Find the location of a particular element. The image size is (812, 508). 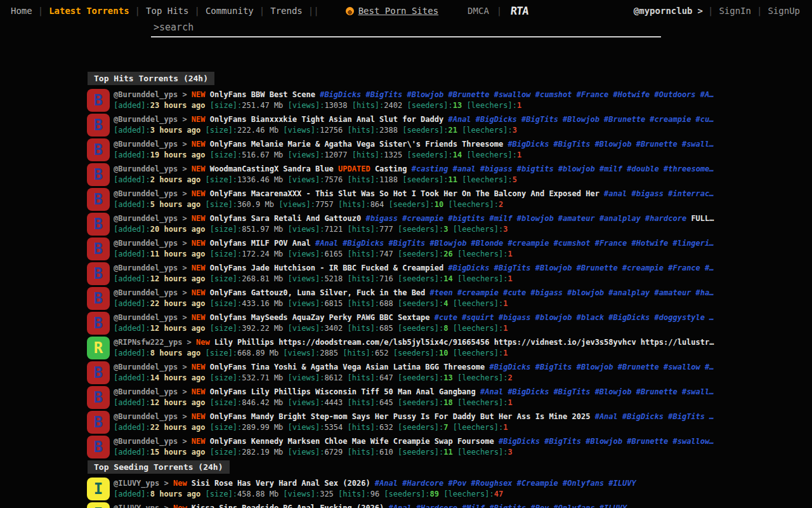

search-input is located at coordinates (406, 29).